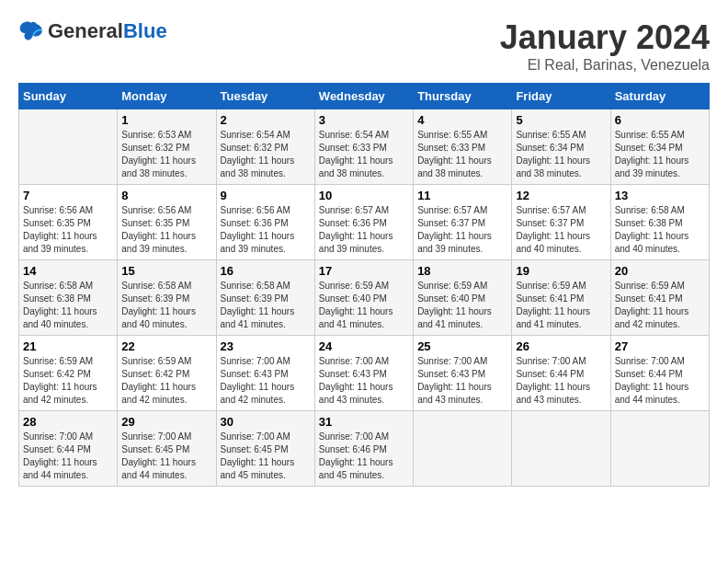 The image size is (728, 563). Describe the element at coordinates (167, 97) in the screenshot. I see `header-monday: Monday` at that location.